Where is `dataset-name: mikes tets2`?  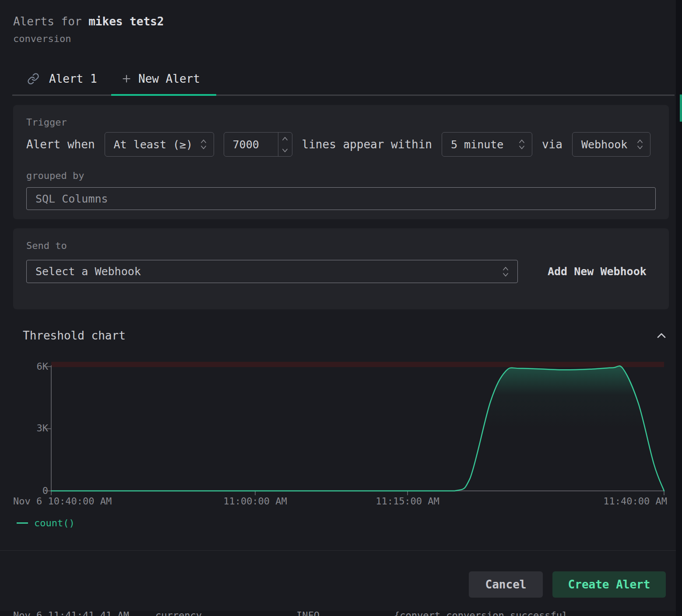
dataset-name: mikes tets2 is located at coordinates (126, 21).